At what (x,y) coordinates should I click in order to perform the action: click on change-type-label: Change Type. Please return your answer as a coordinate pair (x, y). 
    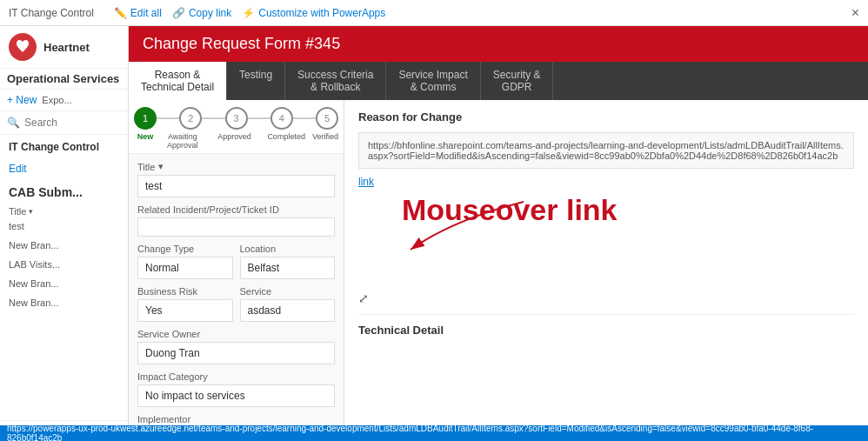
    Looking at the image, I should click on (185, 249).